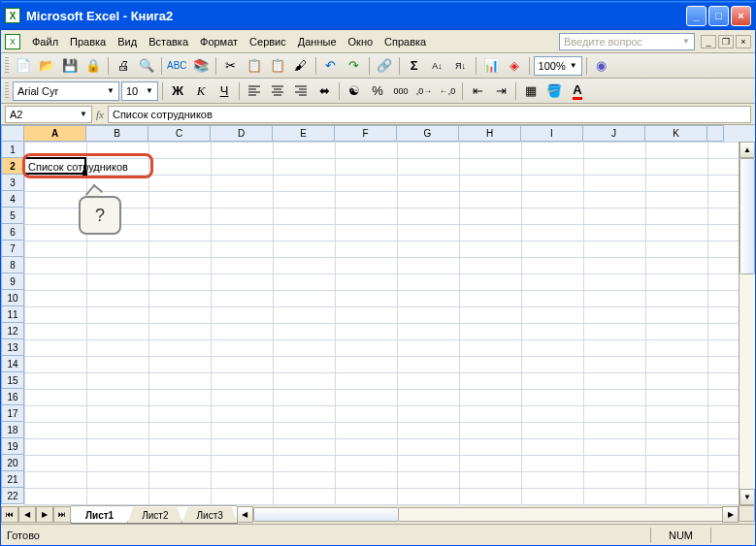 This screenshot has width=756, height=546. Describe the element at coordinates (178, 91) in the screenshot. I see `bold-button: Ж` at that location.